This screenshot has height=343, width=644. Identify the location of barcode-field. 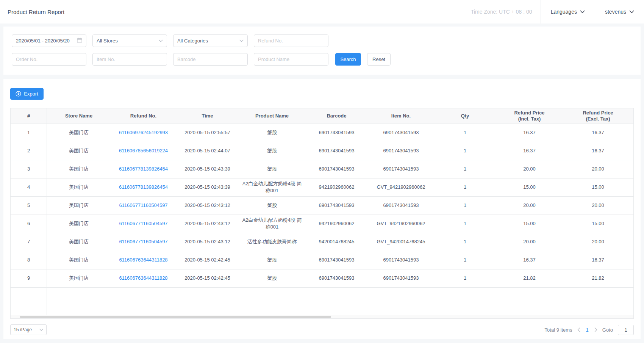
(211, 59).